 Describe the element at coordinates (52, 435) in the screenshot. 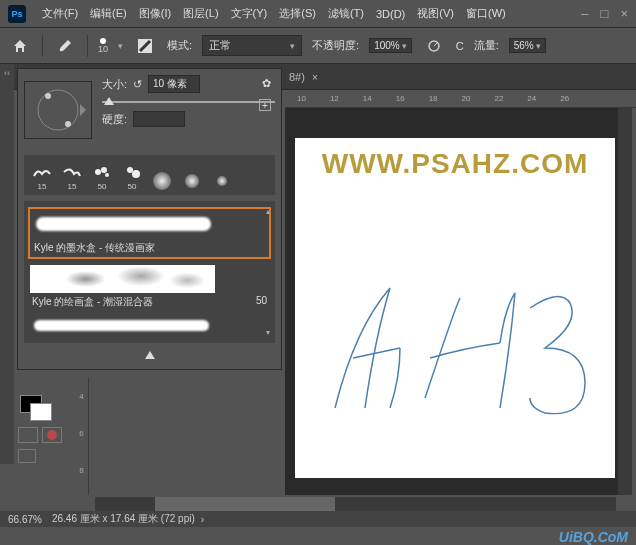

I see `quickmask-mode-icon` at that location.